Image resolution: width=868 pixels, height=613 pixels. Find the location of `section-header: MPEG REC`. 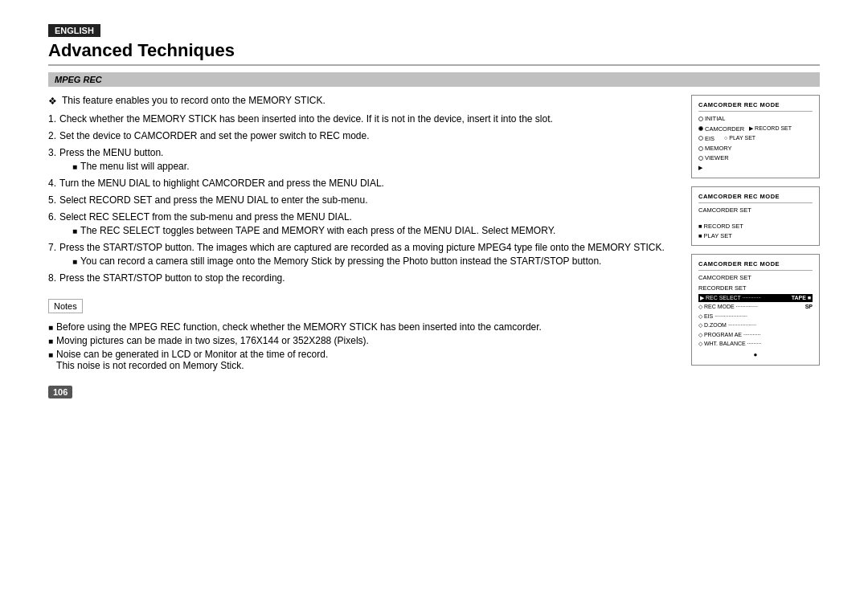

section-header: MPEG REC is located at coordinates (434, 80).